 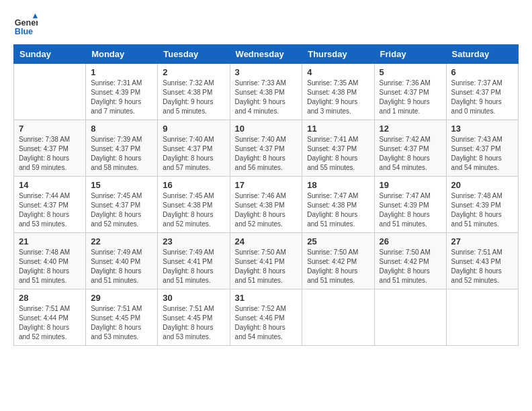 What do you see at coordinates (266, 318) in the screenshot?
I see `week-row-5: 28Sunrise: 7:51 AM Sunset: 4:44 PM Dayli…` at bounding box center [266, 318].